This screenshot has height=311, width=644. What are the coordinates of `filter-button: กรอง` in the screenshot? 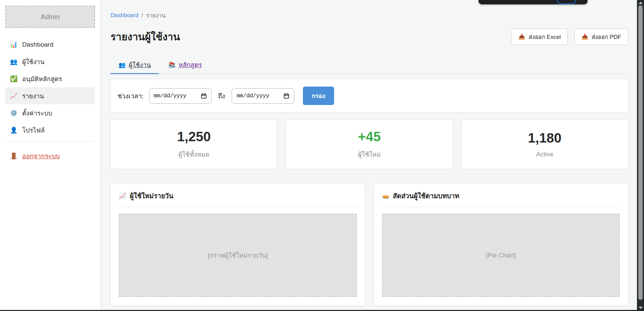 It's located at (318, 96).